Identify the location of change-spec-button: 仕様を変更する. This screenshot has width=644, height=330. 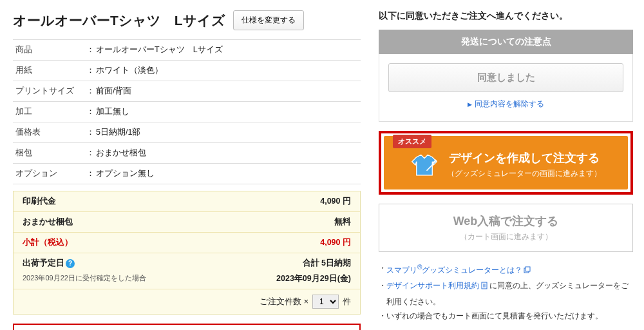
(269, 21).